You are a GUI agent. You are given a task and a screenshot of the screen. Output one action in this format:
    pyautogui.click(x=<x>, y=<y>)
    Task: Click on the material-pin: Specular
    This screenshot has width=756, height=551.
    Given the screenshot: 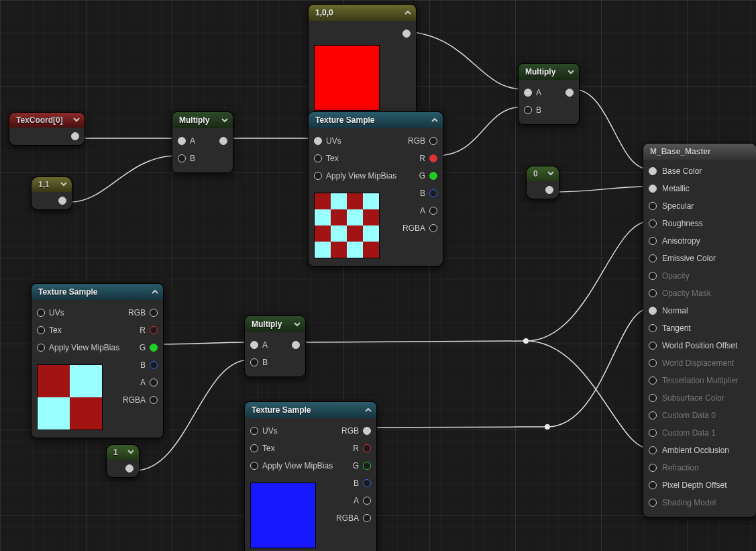 What is the action you would take?
    pyautogui.click(x=699, y=206)
    